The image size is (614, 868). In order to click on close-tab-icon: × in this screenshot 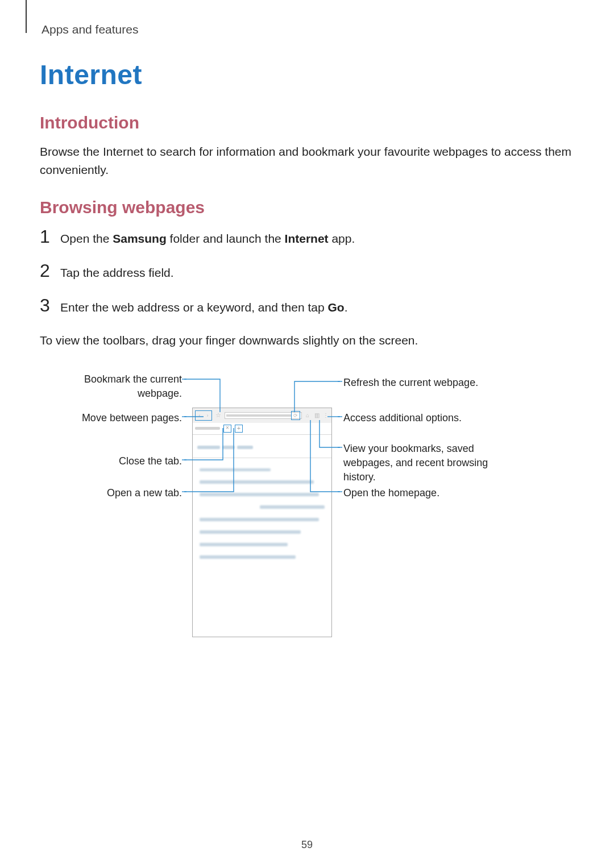, I will do `click(227, 429)`.